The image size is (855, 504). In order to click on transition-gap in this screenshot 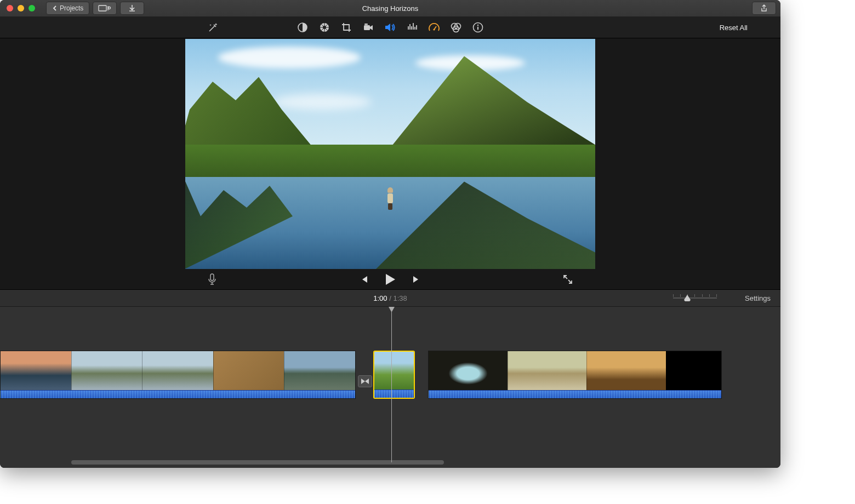, I will do `click(364, 381)`.